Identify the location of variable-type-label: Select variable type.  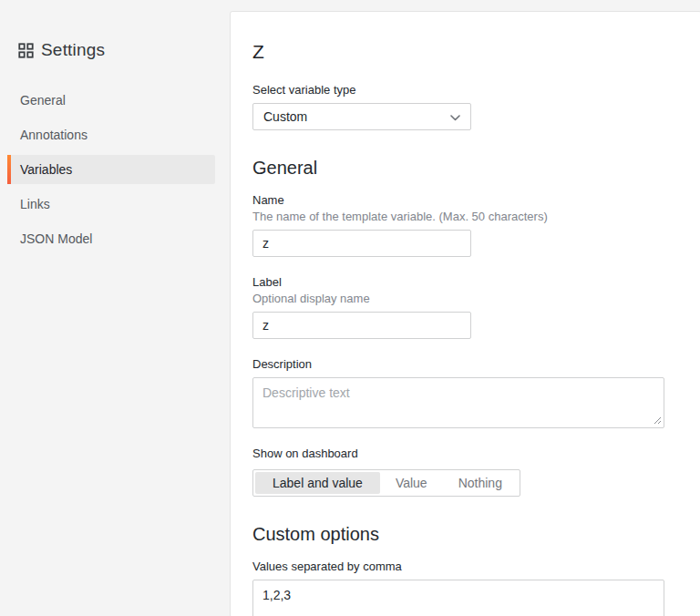
(476, 89).